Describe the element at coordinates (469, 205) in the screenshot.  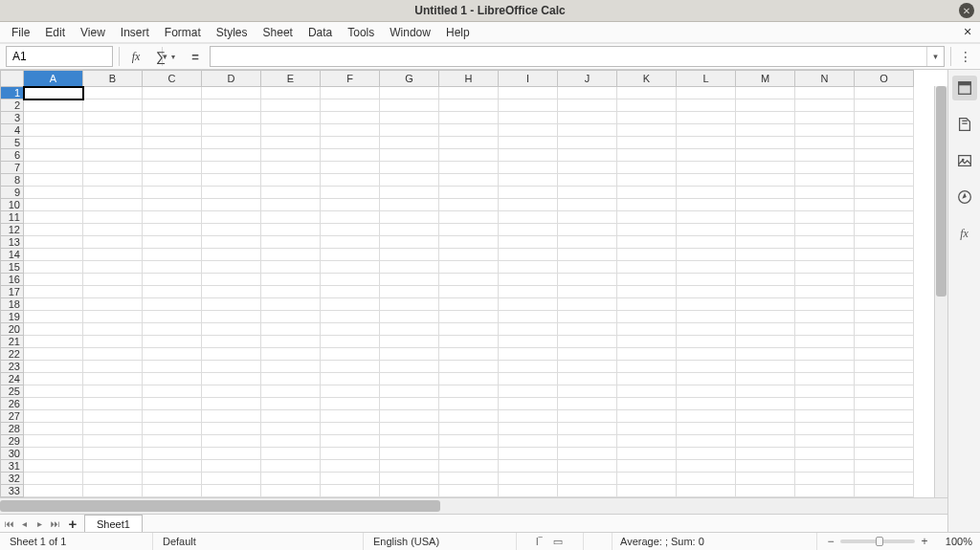
I see `cell-H10` at that location.